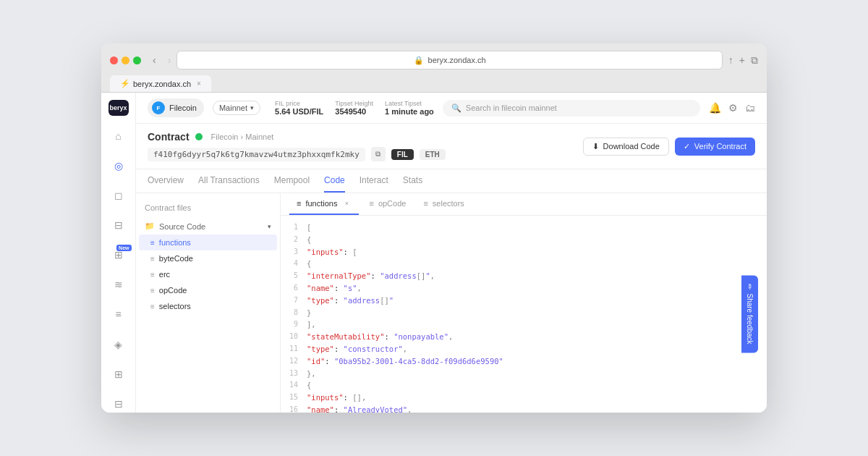  Describe the element at coordinates (626, 146) in the screenshot. I see `download-code-button: ⬇ Download Code` at that location.